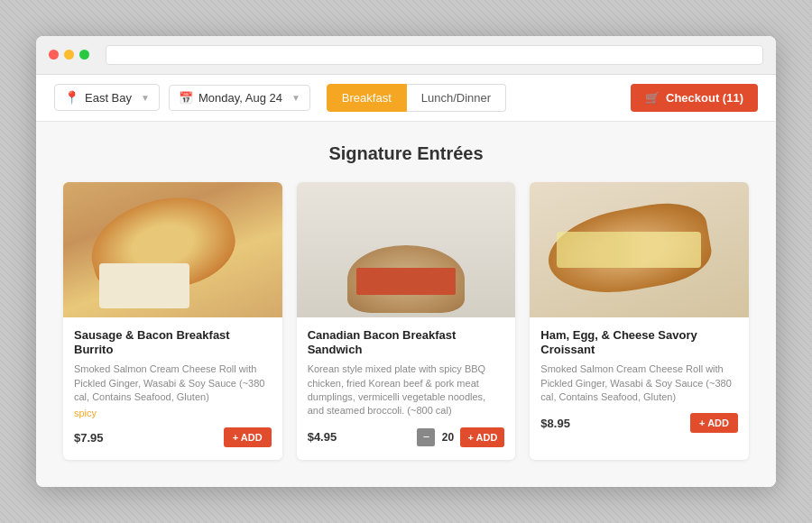 This screenshot has width=812, height=523. I want to click on card-2-title: Canadian Bacon Breakfast Sandwich, so click(406, 344).